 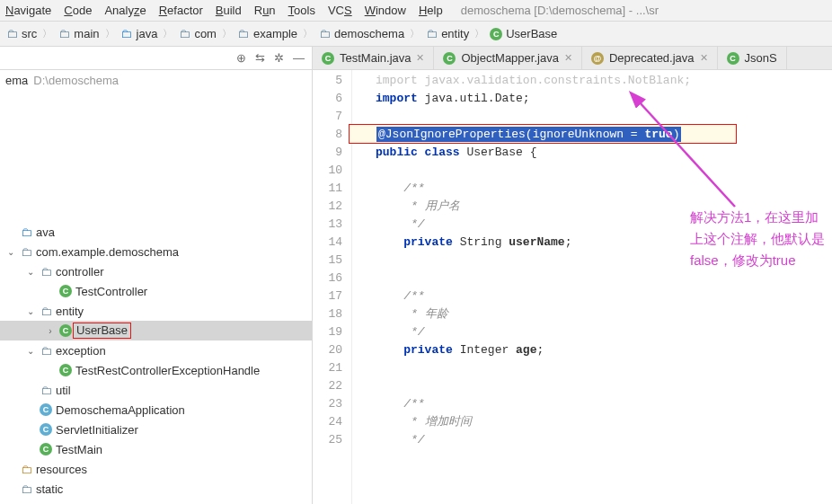 I want to click on tree-item-resources: ›🗀resources, so click(x=156, y=469).